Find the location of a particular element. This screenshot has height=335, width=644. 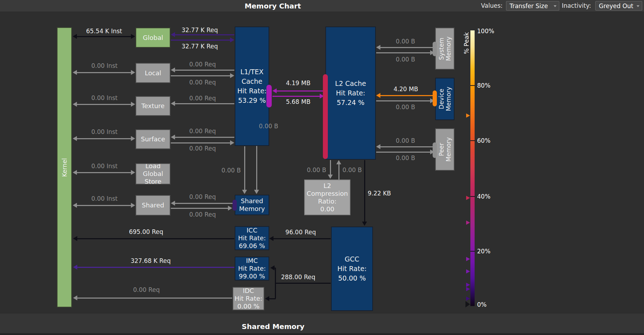

scale-tick-label: 40% is located at coordinates (484, 196).